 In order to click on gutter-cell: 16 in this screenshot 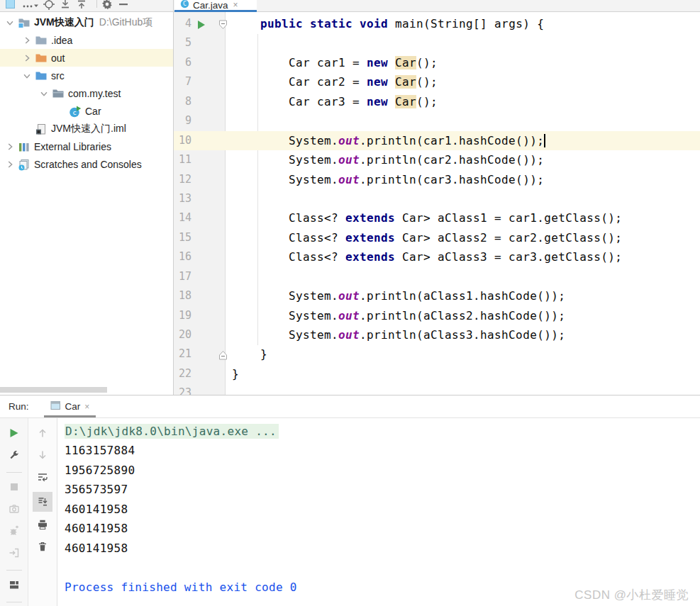, I will do `click(199, 257)`.